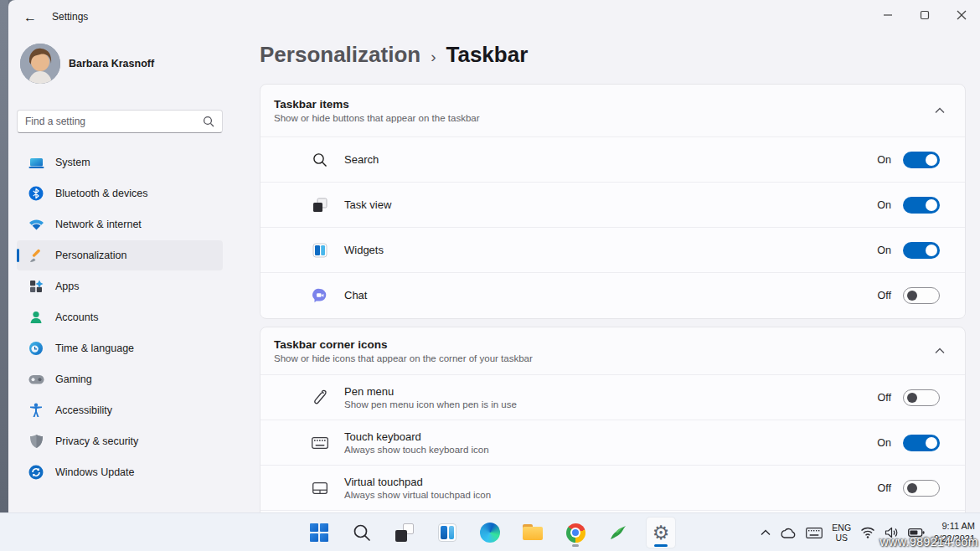 Image resolution: width=980 pixels, height=551 pixels. I want to click on keyboard-icon, so click(814, 533).